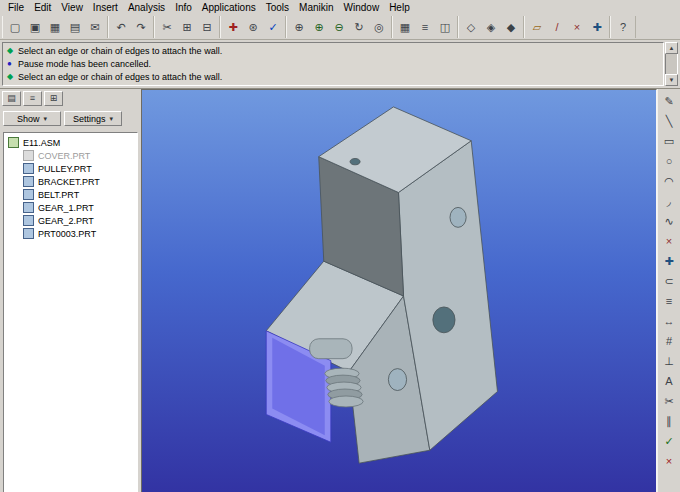 The height and width of the screenshot is (492, 680). Describe the element at coordinates (69, 182) in the screenshot. I see `tree-item-label: BRACKET.PRT` at that location.